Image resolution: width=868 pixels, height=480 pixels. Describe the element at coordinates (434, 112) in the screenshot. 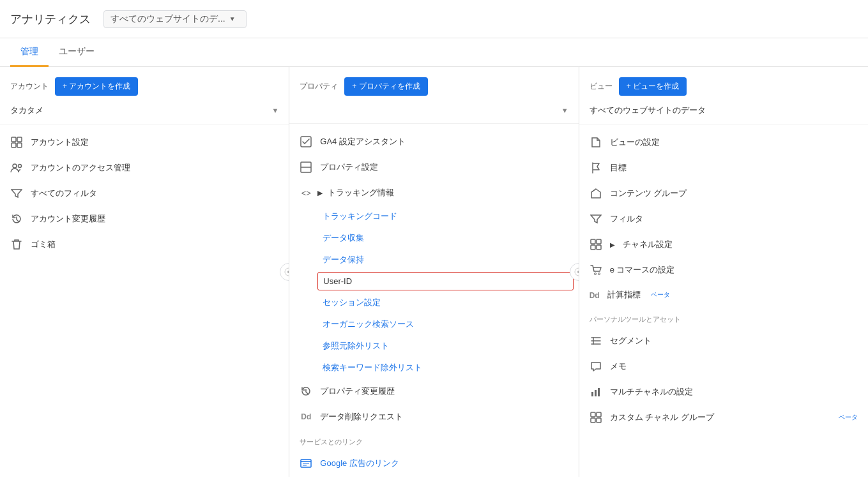

I see `property-selector-row: ▼` at that location.